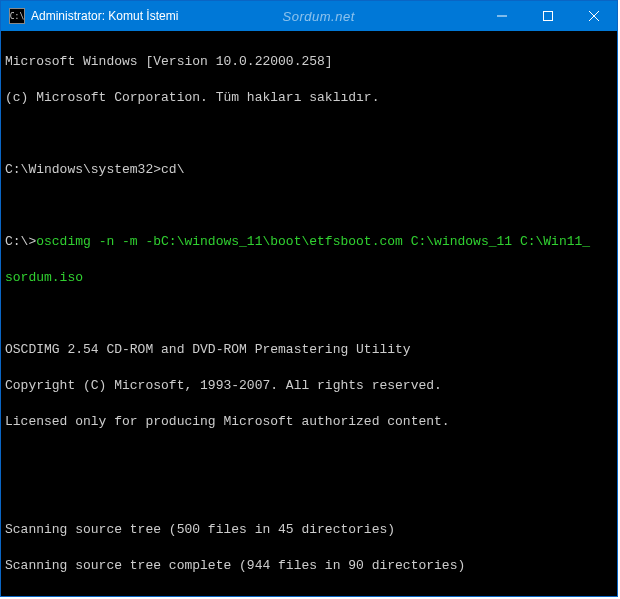 The image size is (620, 599). I want to click on minimize-button, so click(502, 16).